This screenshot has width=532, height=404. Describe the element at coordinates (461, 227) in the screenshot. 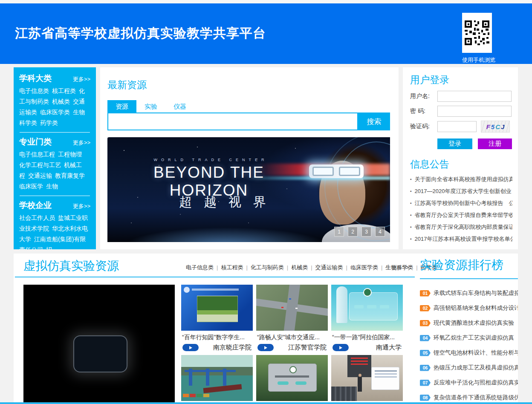

I see `announcement-item: 省教育厅关于深化高职院校内部质量保证体` at that location.